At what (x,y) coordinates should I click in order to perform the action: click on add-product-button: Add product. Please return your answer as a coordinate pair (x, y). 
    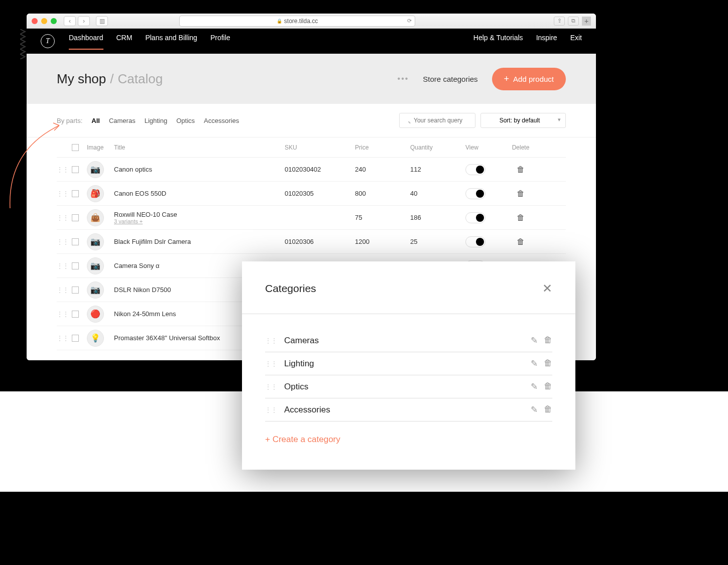
    Looking at the image, I should click on (529, 79).